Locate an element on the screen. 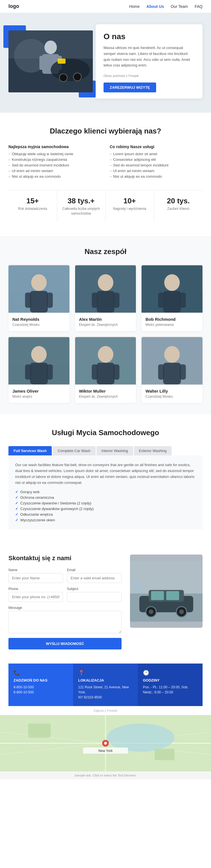  why-col2-item: Lorem ipsum dolor sit amet is located at coordinates (156, 154).